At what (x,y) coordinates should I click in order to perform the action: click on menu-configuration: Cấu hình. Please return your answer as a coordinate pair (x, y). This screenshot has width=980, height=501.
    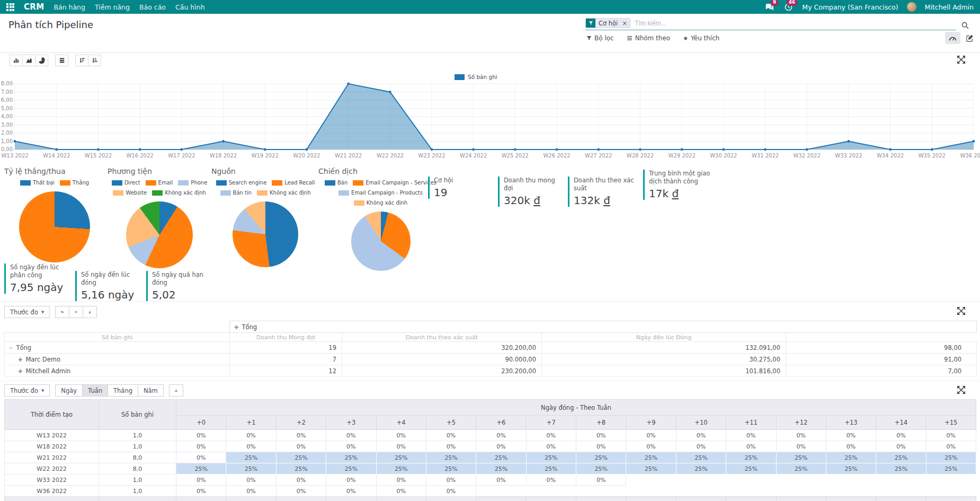
    Looking at the image, I should click on (190, 7).